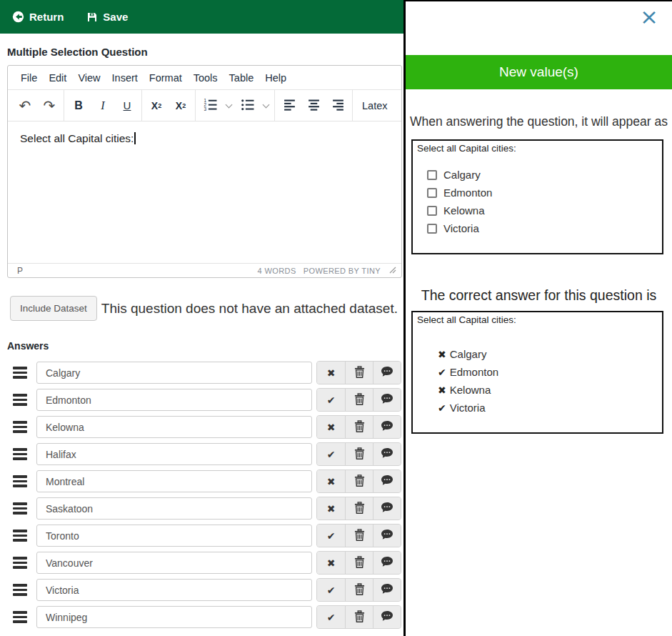  What do you see at coordinates (103, 106) in the screenshot?
I see `italic-button: I` at bounding box center [103, 106].